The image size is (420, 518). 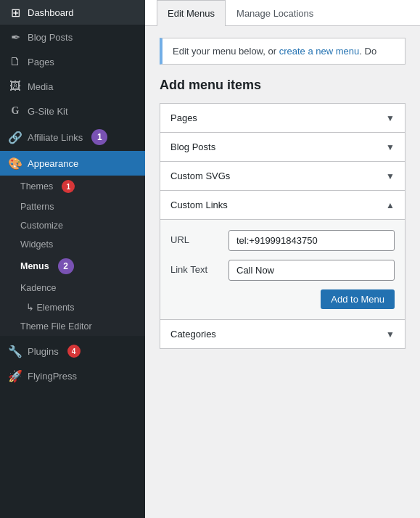 What do you see at coordinates (15, 62) in the screenshot?
I see `pages-icon: 🗋` at bounding box center [15, 62].